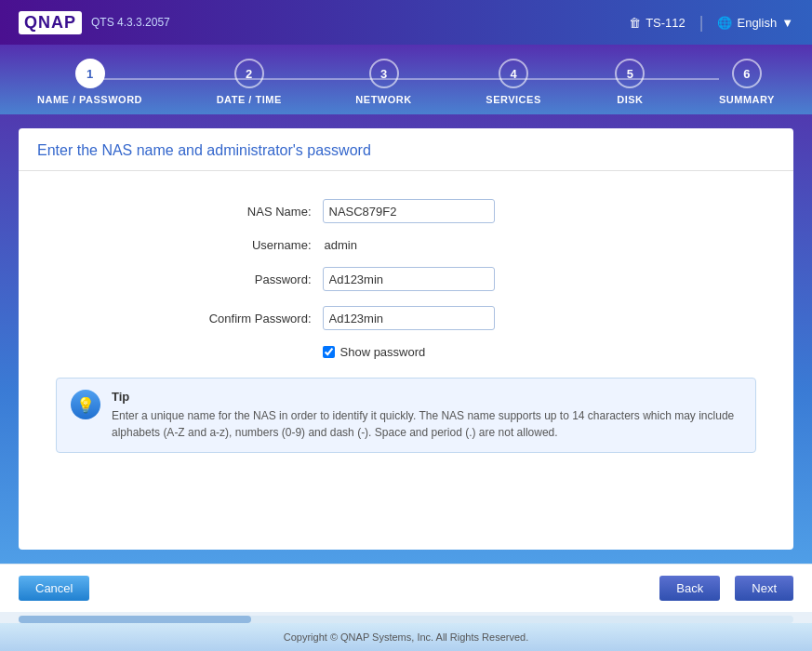 Image resolution: width=812 pixels, height=651 pixels. Describe the element at coordinates (634, 22) in the screenshot. I see `trash-icon: 🗑` at that location.